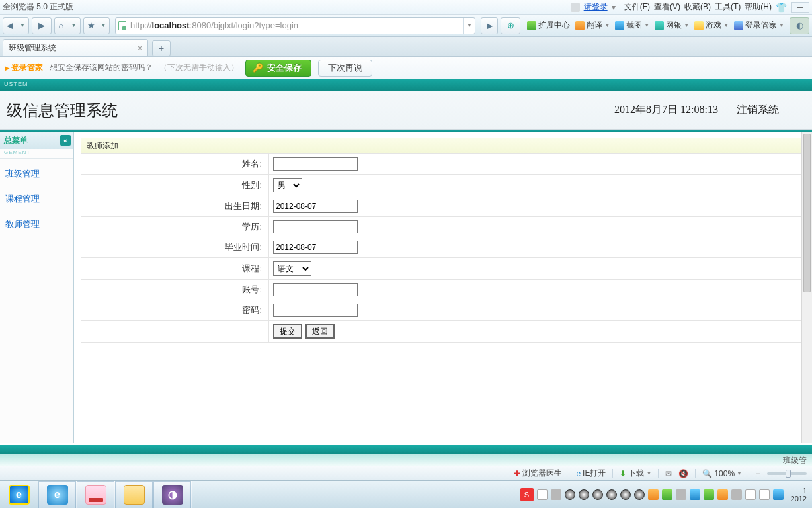 The width and height of the screenshot is (812, 508). What do you see at coordinates (67, 26) in the screenshot?
I see `home-button: ⌂▼` at bounding box center [67, 26].